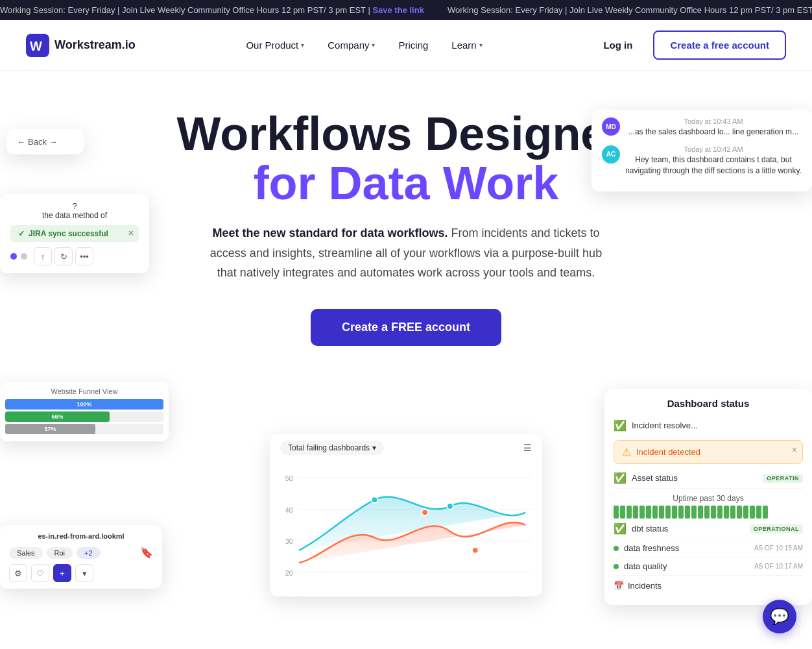 Image resolution: width=812 pixels, height=649 pixels. I want to click on incidents-label: 📅 Incidents, so click(708, 585).